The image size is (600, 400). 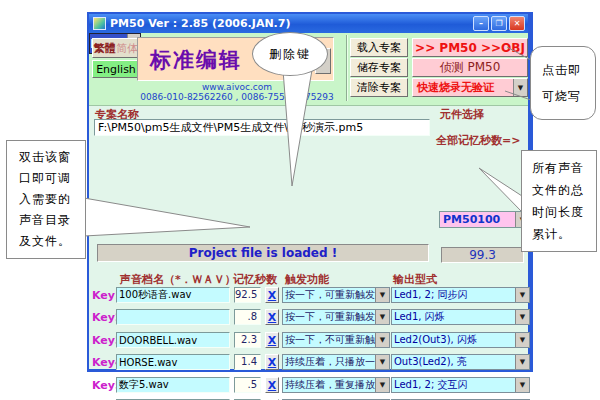 What do you see at coordinates (312, 318) in the screenshot?
I see `table-row: Key2 .8 X 按一下，可重新触发▼ Led1, 闪烁▼` at bounding box center [312, 318].